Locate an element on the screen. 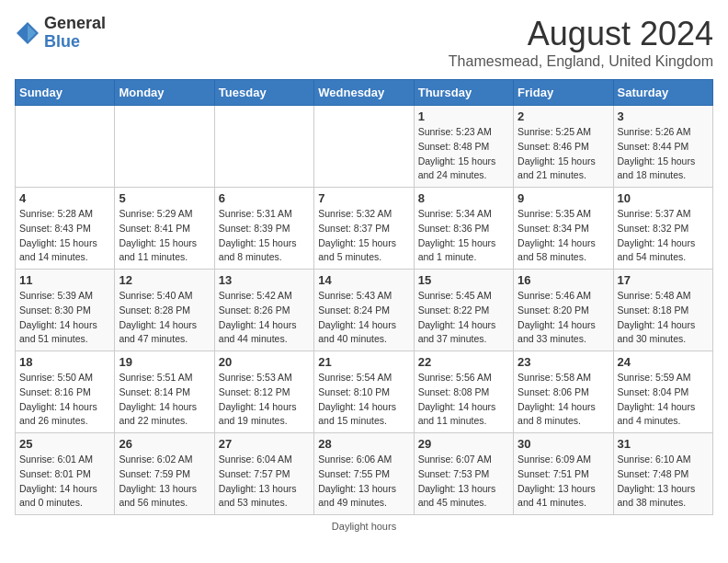 Image resolution: width=728 pixels, height=563 pixels. calendar-week-row: 4Sunrise: 5:28 AM Sunset: 8:43 PM Daylig… is located at coordinates (364, 228).